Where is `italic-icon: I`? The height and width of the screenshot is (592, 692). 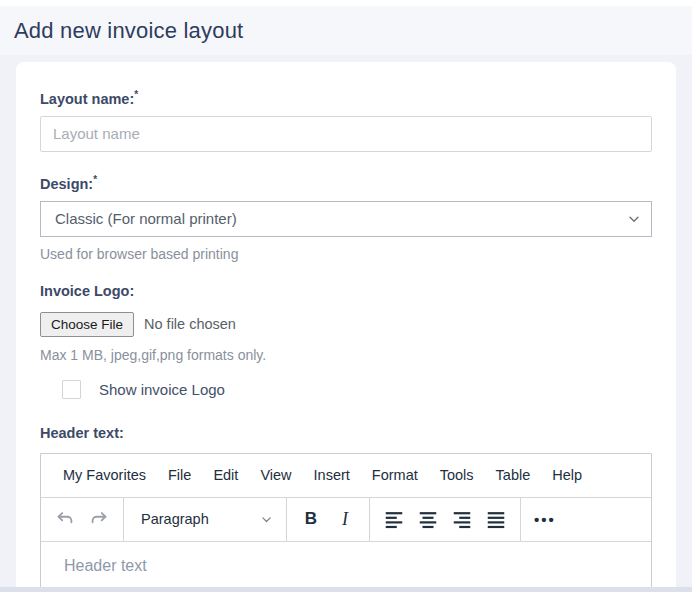 italic-icon: I is located at coordinates (345, 519).